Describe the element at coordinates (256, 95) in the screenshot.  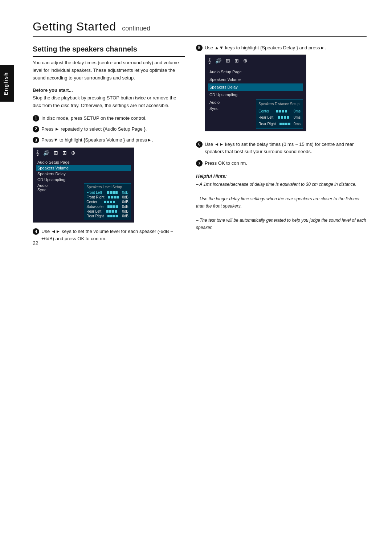
I see `screen2-menu-cd: CD Upsampling` at that location.